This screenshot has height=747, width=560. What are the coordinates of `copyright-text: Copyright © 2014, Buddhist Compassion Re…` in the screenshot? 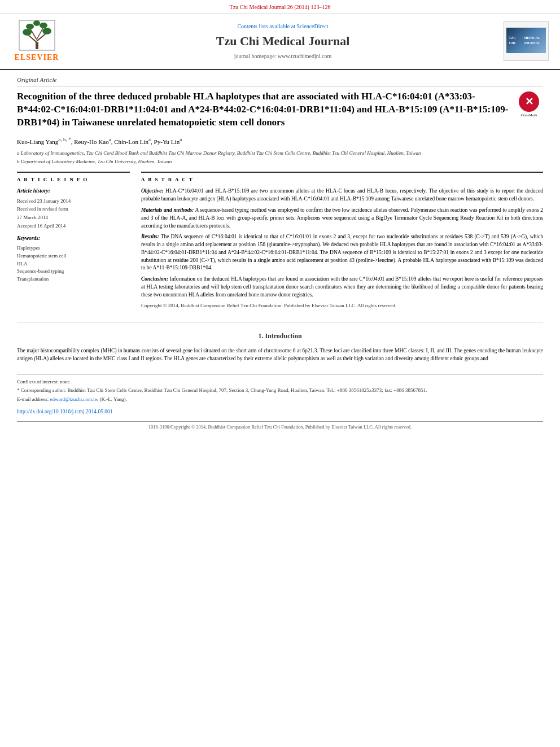 It's located at (342, 306).